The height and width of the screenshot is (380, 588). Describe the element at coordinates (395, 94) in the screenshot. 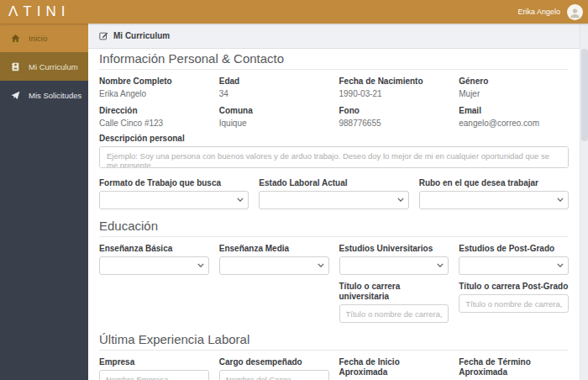

I see `field-value: 1990-03-21` at that location.